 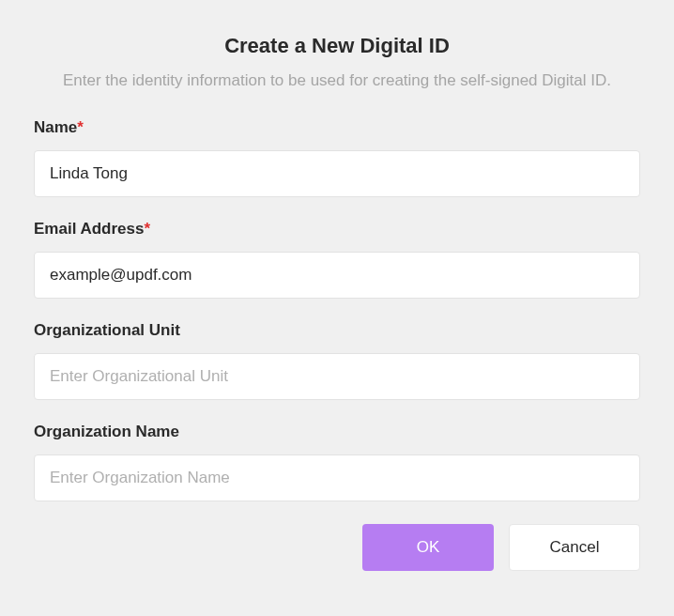 What do you see at coordinates (337, 462) in the screenshot?
I see `form-group-org-name: Organization Name` at bounding box center [337, 462].